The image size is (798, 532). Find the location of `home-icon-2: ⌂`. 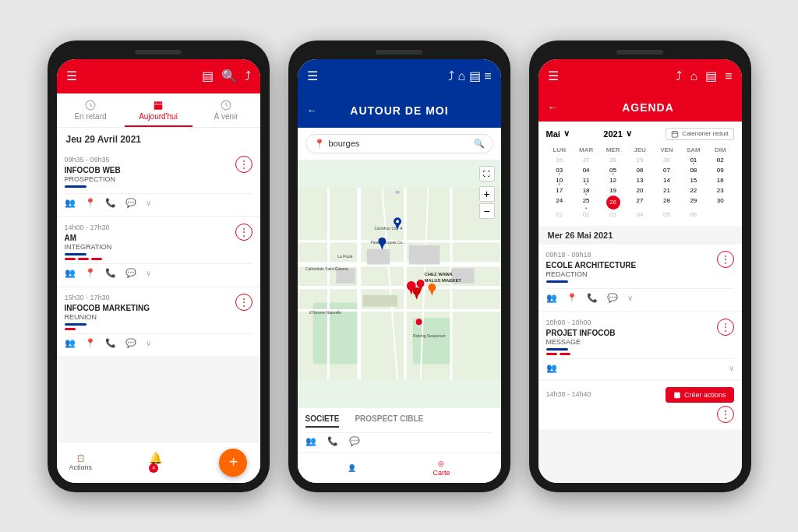

home-icon-2: ⌂ is located at coordinates (462, 76).